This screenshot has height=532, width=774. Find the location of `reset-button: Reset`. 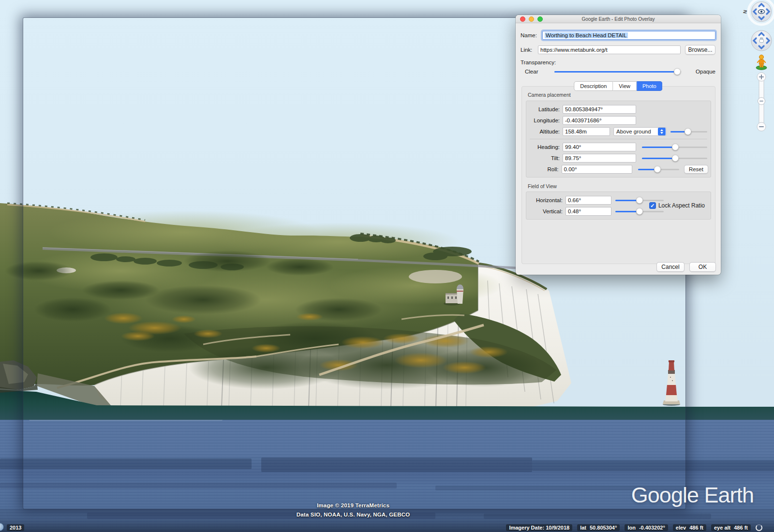

reset-button: Reset is located at coordinates (696, 169).